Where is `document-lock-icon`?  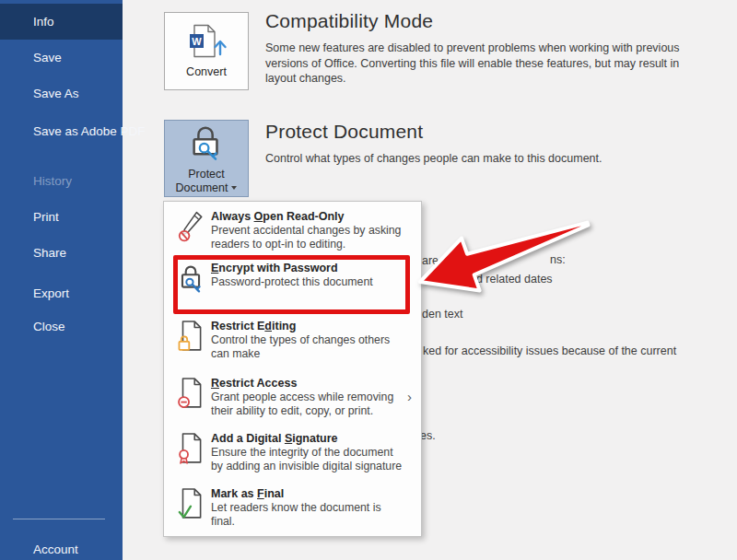 document-lock-icon is located at coordinates (191, 335).